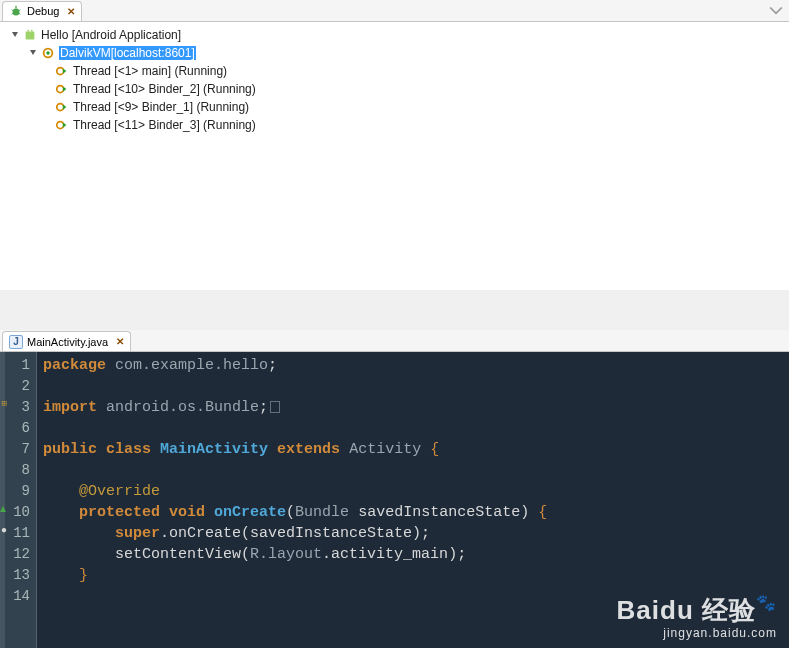 This screenshot has height=648, width=789. Describe the element at coordinates (16, 11) in the screenshot. I see `bug-icon` at that location.